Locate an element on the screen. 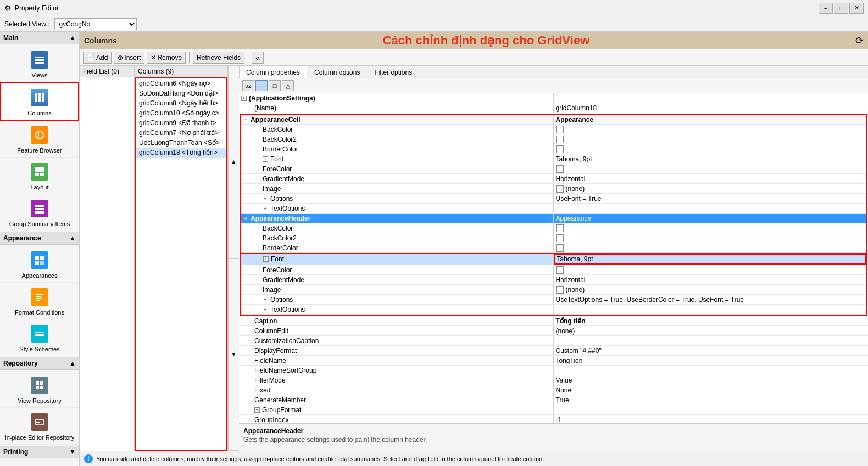 This screenshot has height=466, width=868. description-text: Gets the appearance settings used to pai… is located at coordinates (554, 440).